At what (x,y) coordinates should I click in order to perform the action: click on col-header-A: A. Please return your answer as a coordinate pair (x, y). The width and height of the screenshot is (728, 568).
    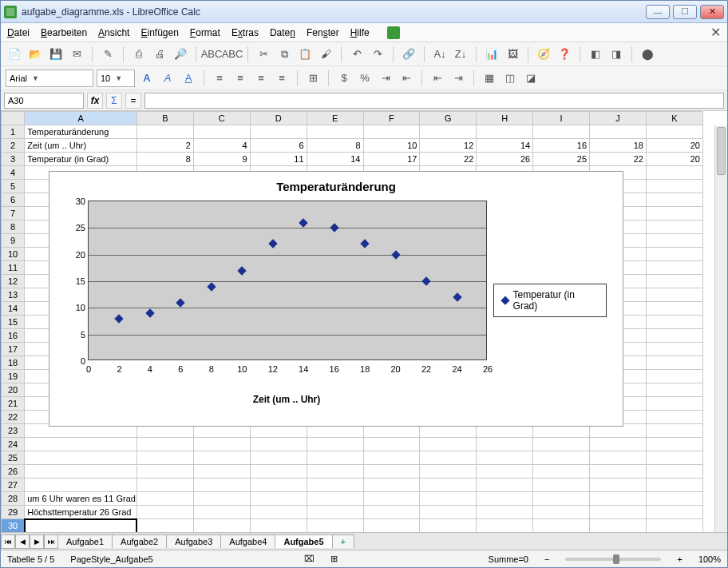
    Looking at the image, I should click on (81, 118).